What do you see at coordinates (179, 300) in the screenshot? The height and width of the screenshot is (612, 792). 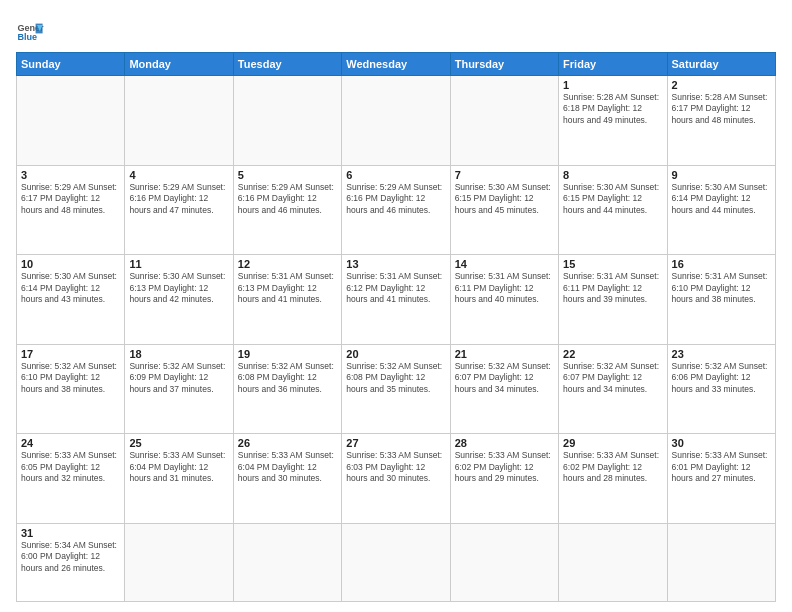 I see `calendar-cell: 11Sunrise: 5:30 AM Sunset: 6:13 PM Dayli…` at bounding box center [179, 300].